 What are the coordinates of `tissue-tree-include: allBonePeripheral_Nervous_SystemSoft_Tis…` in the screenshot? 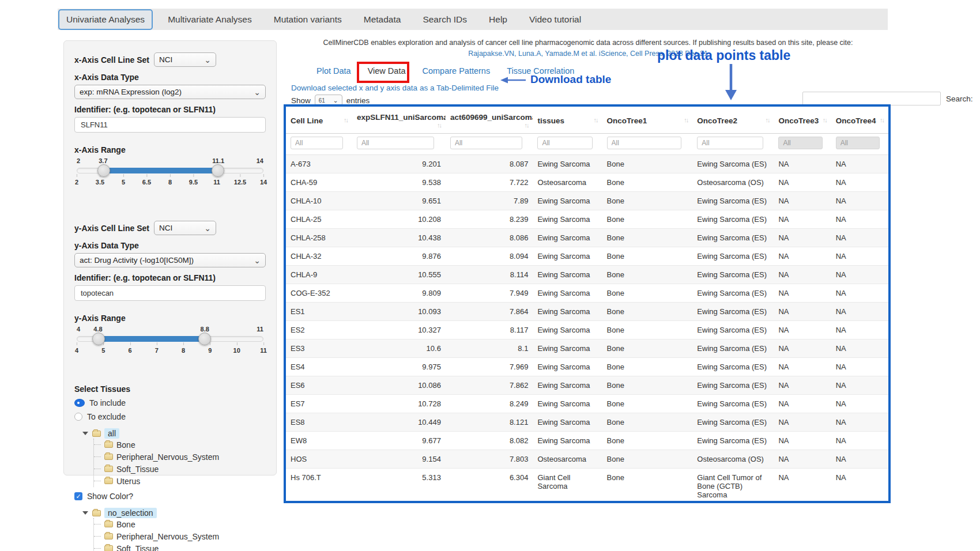 It's located at (174, 458).